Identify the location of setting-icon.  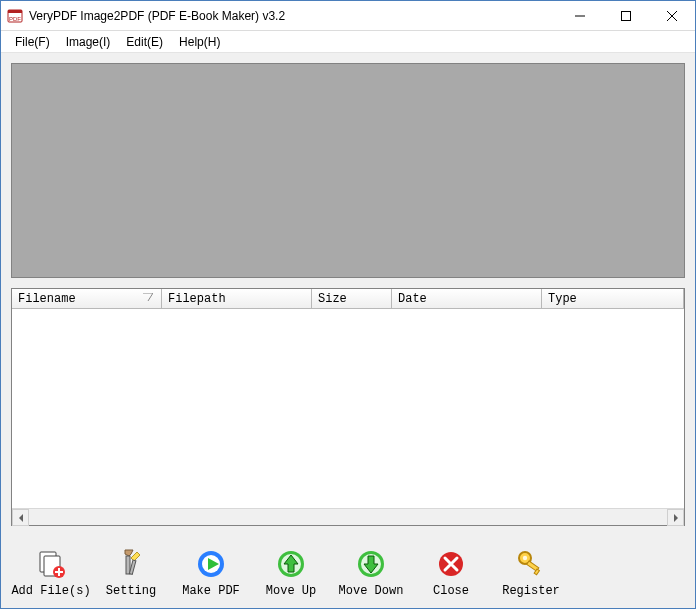
(131, 564).